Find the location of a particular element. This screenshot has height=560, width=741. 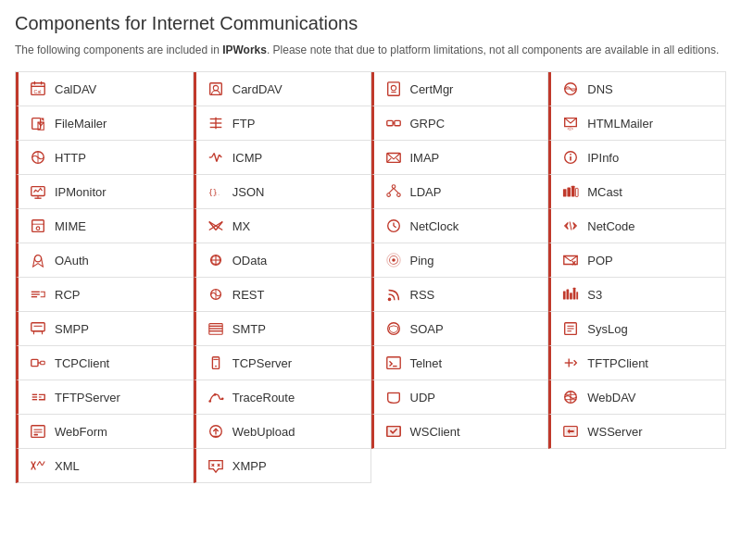

component-label-rss: RSS is located at coordinates (422, 294).